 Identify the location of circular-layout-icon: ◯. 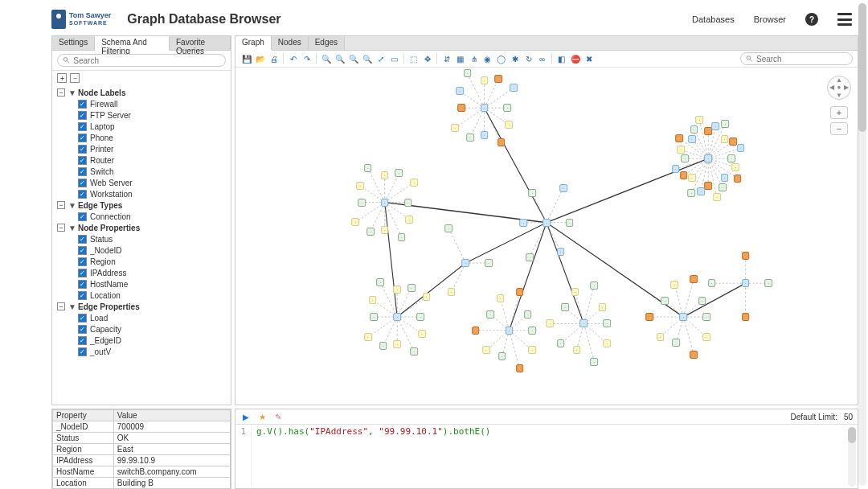
(502, 60).